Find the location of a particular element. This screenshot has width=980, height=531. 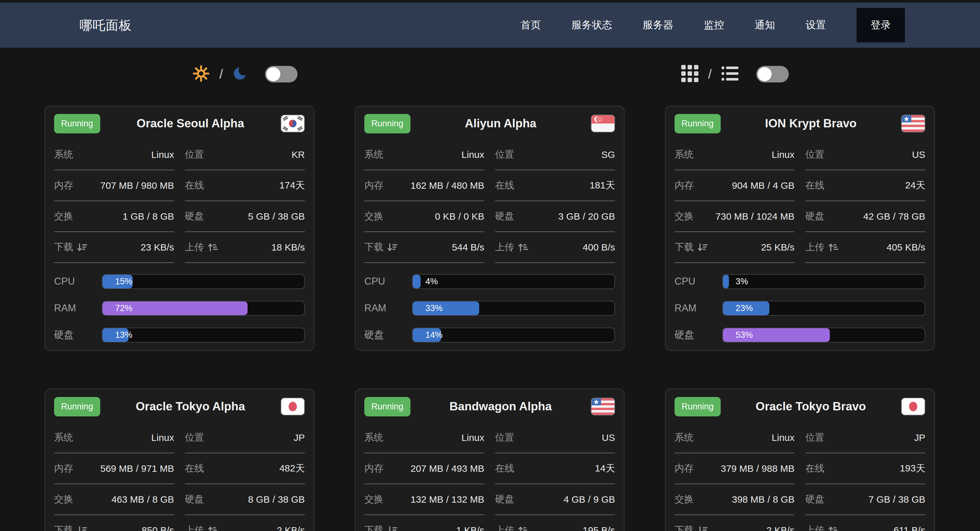

download-label-text: 下载 is located at coordinates (64, 247).